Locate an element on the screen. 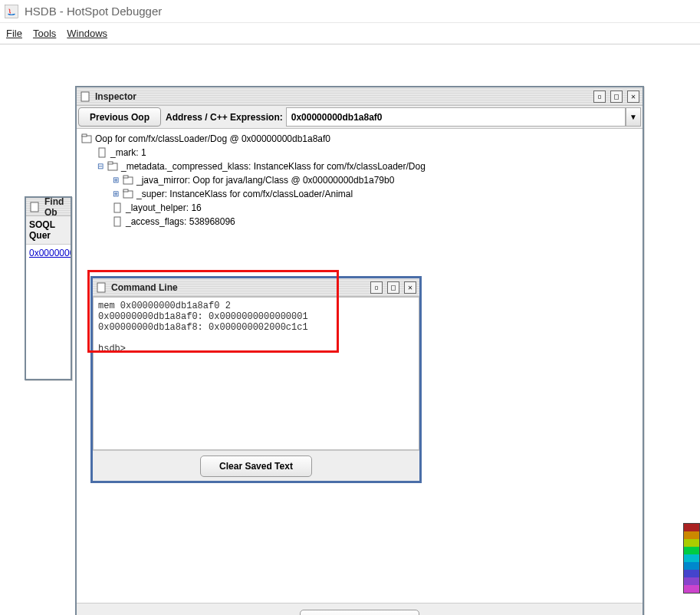 The width and height of the screenshot is (700, 615). dropdown-icon: ▼ is located at coordinates (633, 117).